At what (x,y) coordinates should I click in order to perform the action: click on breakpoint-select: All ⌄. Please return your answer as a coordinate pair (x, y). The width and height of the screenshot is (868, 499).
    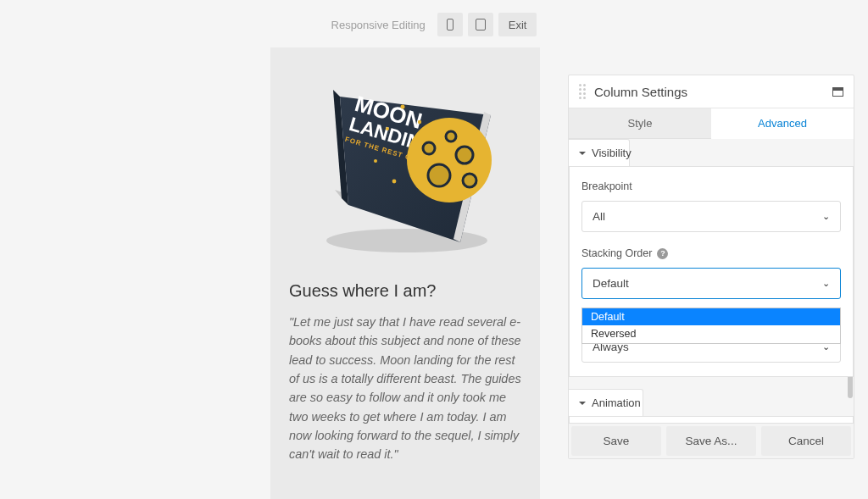
    Looking at the image, I should click on (711, 217).